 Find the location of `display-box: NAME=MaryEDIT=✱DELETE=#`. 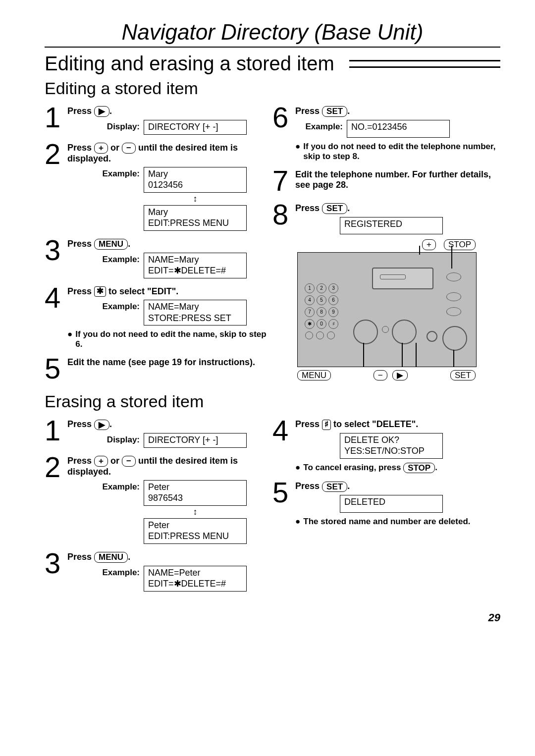

display-box: NAME=MaryEDIT=✱DELETE=# is located at coordinates (195, 266).